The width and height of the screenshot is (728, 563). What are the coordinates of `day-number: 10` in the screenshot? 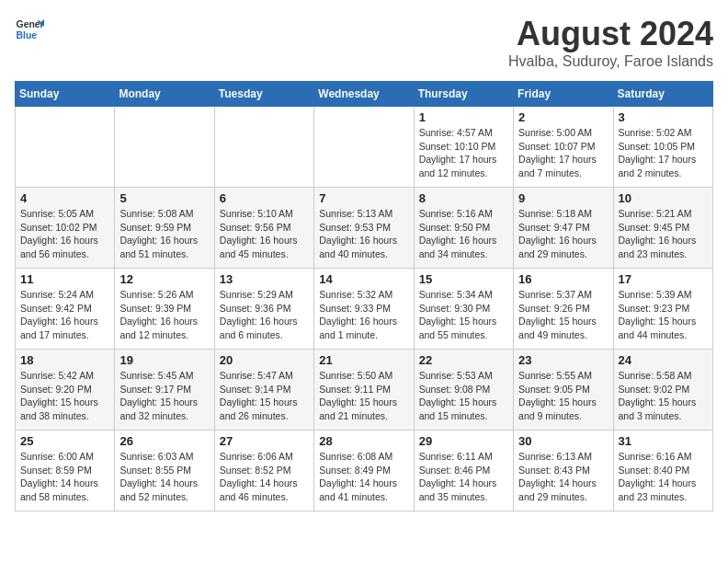 It's located at (664, 199).